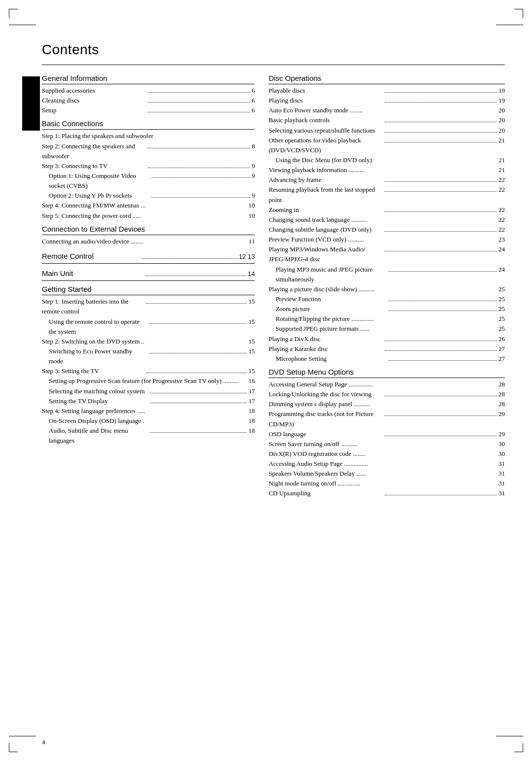  Describe the element at coordinates (148, 230) in the screenshot. I see `section-header: Connection to External Devices` at that location.